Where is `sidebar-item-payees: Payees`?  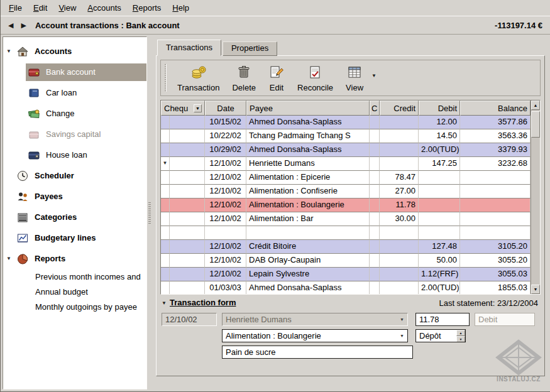
sidebar-item-payees: Payees is located at coordinates (75, 196).